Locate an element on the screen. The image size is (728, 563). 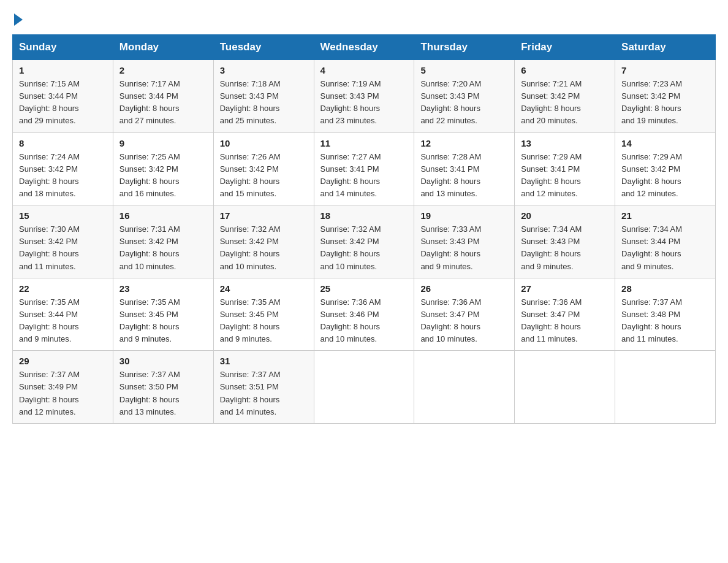
calendar-cell: 17 Sunrise: 7:32 AM Sunset: 3:42 PM Dayl… is located at coordinates (264, 242).